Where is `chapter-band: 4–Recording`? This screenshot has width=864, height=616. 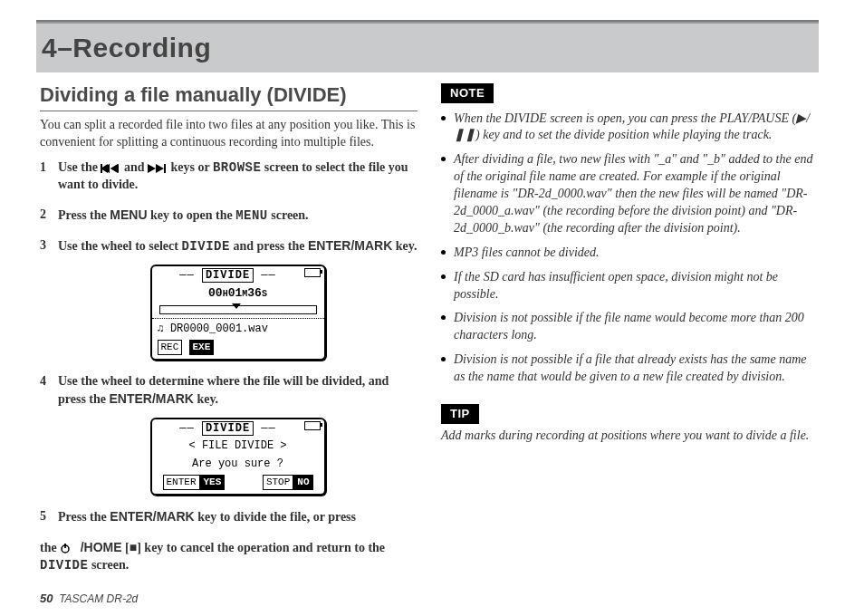 chapter-band: 4–Recording is located at coordinates (427, 47).